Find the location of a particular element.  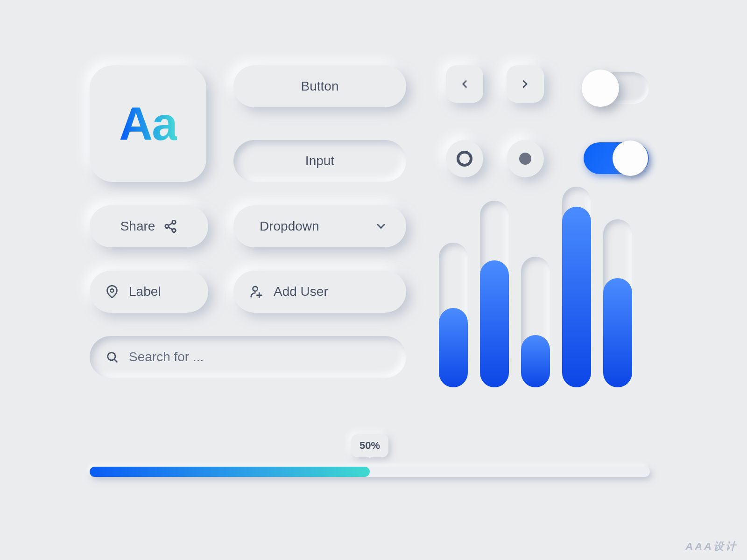

dot-icon is located at coordinates (525, 159).